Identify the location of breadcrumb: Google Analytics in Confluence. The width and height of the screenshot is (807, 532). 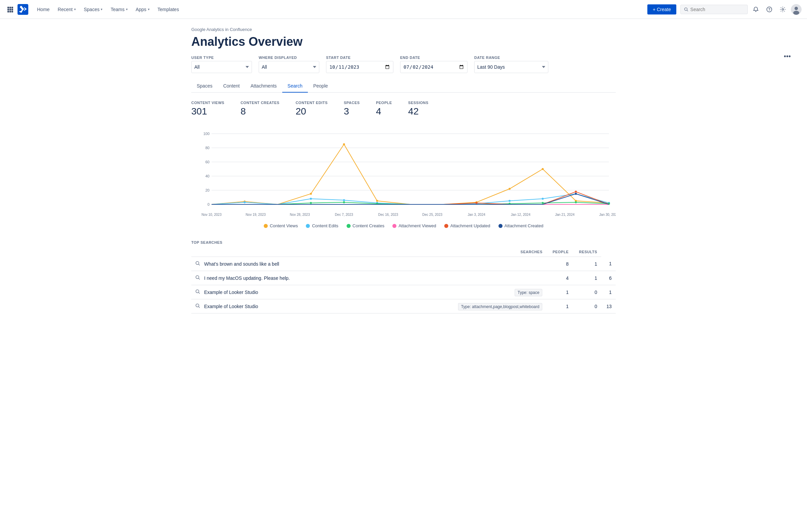
(404, 29).